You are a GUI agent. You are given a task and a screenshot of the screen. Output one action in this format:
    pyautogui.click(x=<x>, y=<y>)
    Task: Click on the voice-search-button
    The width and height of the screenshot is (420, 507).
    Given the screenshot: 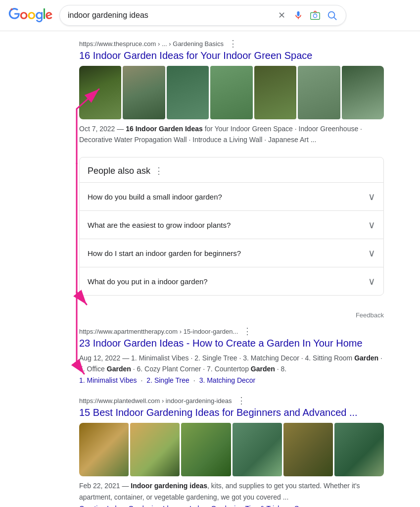 What is the action you would take?
    pyautogui.click(x=298, y=15)
    